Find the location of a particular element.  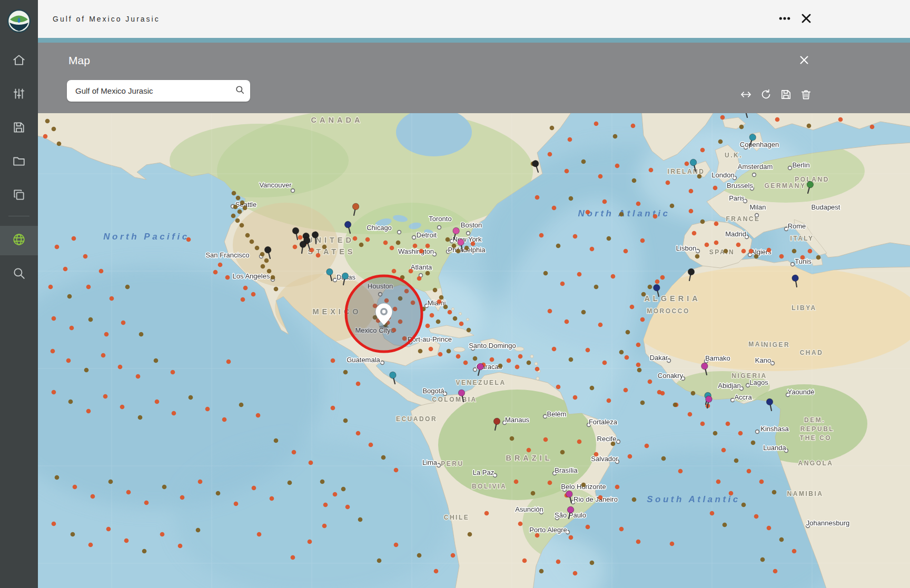

refresh-button is located at coordinates (766, 95).